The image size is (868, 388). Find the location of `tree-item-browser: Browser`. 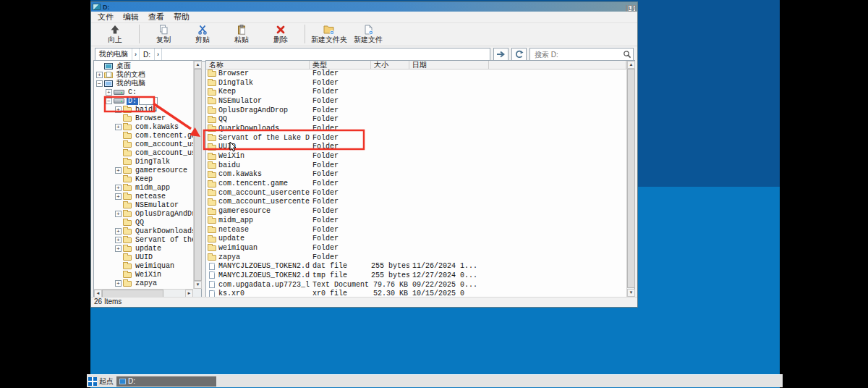

tree-item-browser: Browser is located at coordinates (143, 118).